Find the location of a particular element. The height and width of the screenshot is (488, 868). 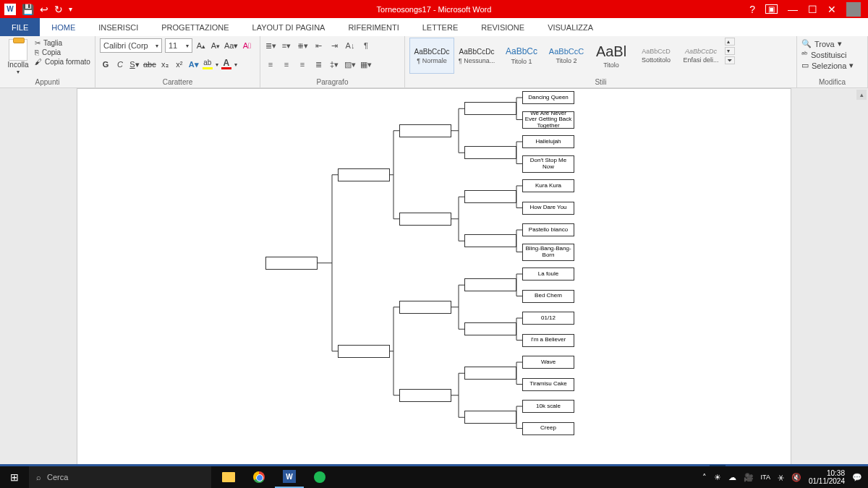

tab-file: FILE is located at coordinates (20, 27).